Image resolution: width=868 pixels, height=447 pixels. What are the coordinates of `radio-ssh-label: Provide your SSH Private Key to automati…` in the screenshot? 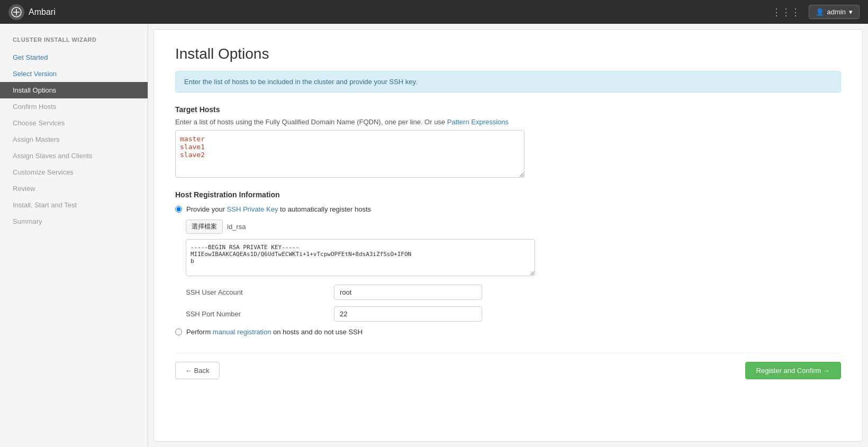 It's located at (278, 209).